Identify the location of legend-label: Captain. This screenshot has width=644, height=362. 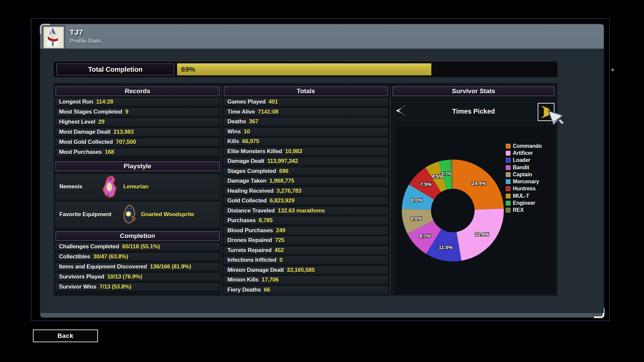
(523, 175).